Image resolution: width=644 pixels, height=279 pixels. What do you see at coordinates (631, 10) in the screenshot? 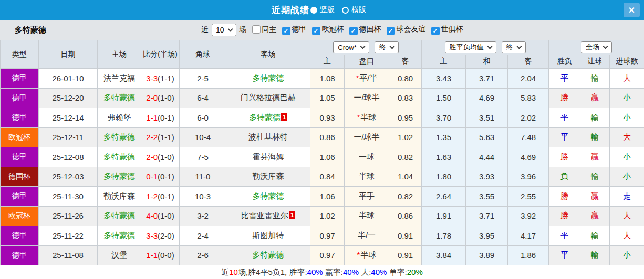
I see `close-button: ✕` at bounding box center [631, 10].